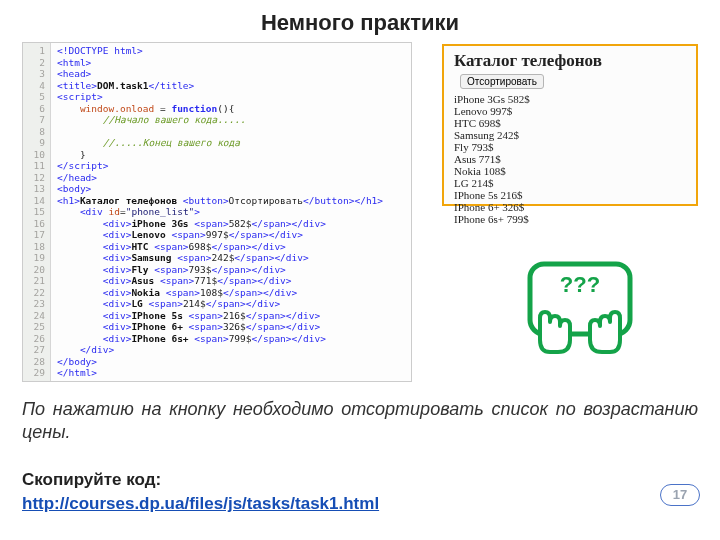  I want to click on code-line: 9 //.....Конец вашего кода, so click(217, 143).